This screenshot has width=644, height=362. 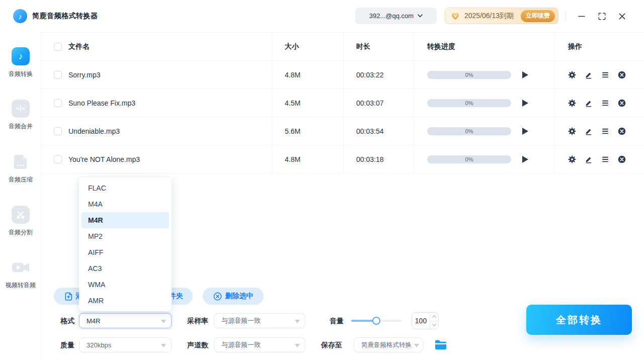 I want to click on file-name: Suno Please Fix.mp3, so click(x=102, y=103).